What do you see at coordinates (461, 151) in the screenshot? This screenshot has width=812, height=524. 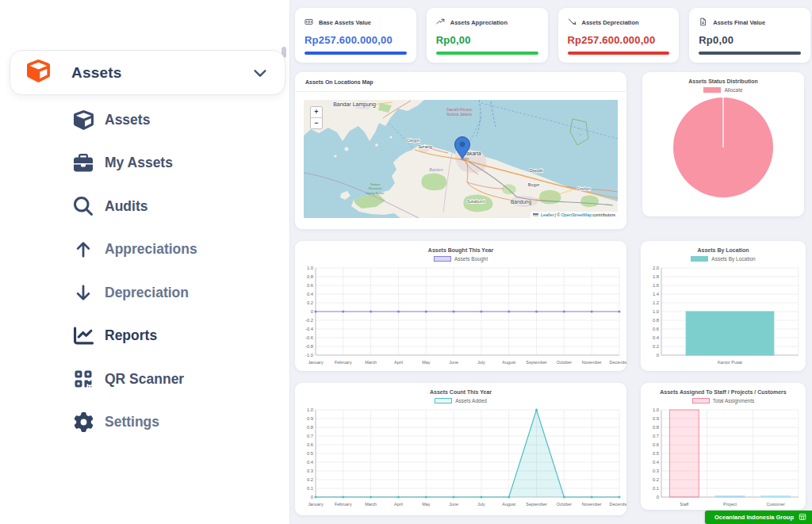 I see `map-card: Assets On Locations Map` at bounding box center [461, 151].